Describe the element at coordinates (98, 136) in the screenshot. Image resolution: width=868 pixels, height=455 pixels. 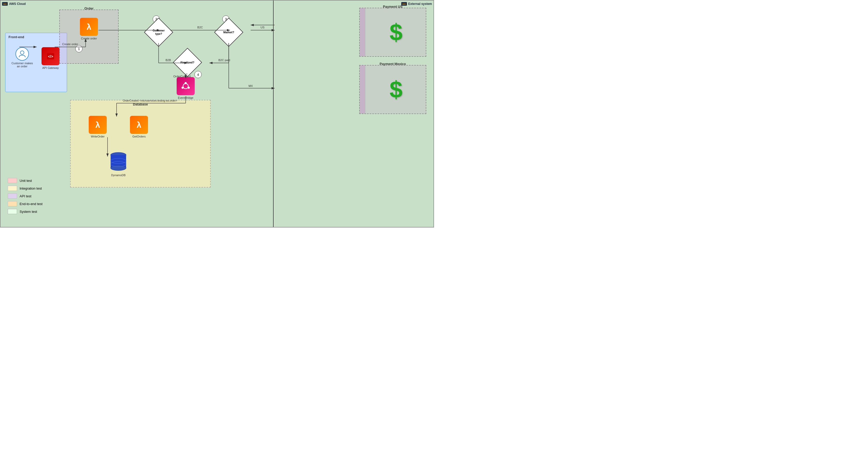
I see `write-order-label: WriteOrder` at that location.